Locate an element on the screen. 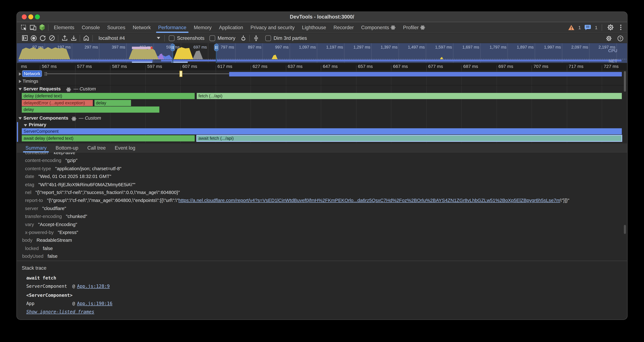 This screenshot has width=644, height=342. tab-performance: Performance is located at coordinates (172, 28).